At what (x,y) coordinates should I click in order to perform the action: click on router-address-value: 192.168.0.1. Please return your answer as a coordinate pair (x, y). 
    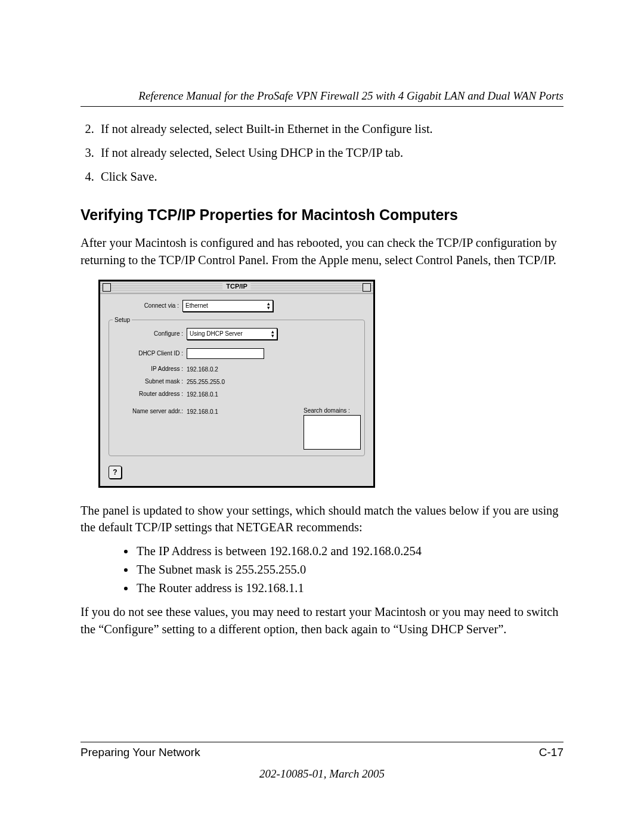
    Looking at the image, I should click on (203, 394).